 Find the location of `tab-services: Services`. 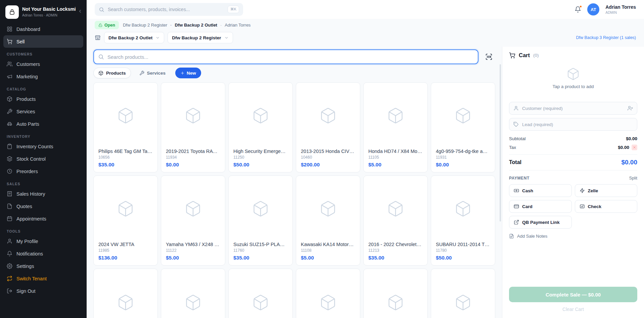

tab-services: Services is located at coordinates (152, 73).